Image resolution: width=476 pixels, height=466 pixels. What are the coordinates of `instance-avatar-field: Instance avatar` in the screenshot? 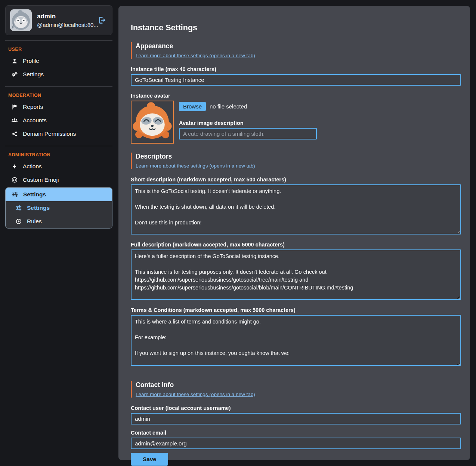 It's located at (296, 118).